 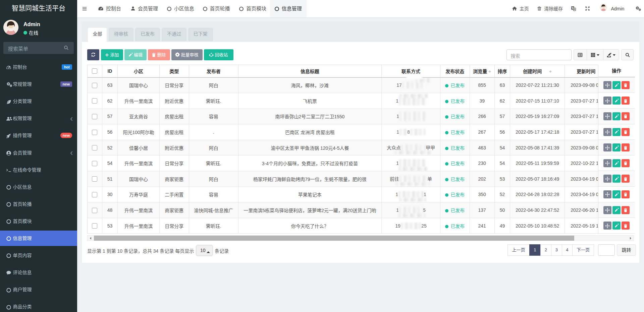 What do you see at coordinates (574, 9) in the screenshot?
I see `svg-text: A` at bounding box center [574, 9].